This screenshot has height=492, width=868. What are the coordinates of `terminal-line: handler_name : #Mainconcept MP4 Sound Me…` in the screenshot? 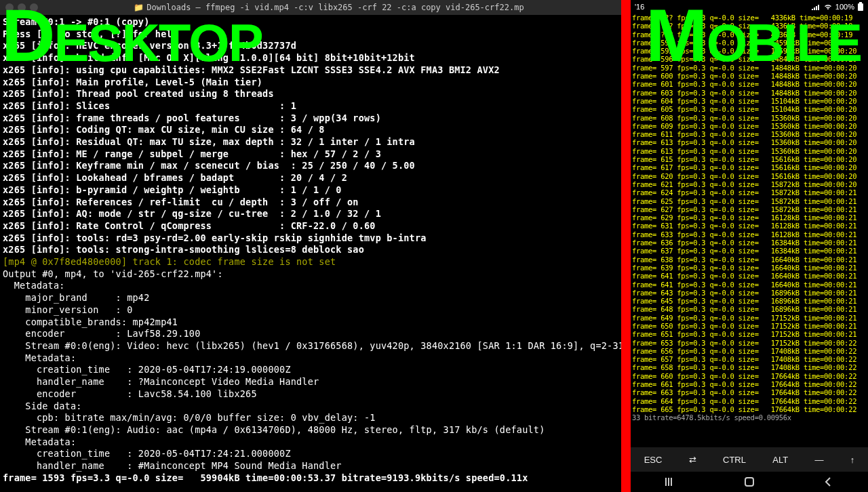 It's located at (311, 466).